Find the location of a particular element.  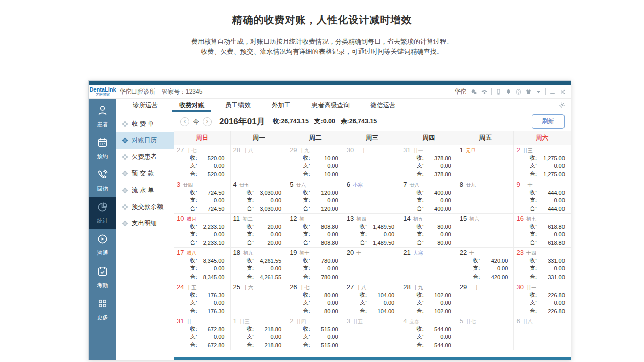

menu-item: 预交款余额 is located at coordinates (145, 207).